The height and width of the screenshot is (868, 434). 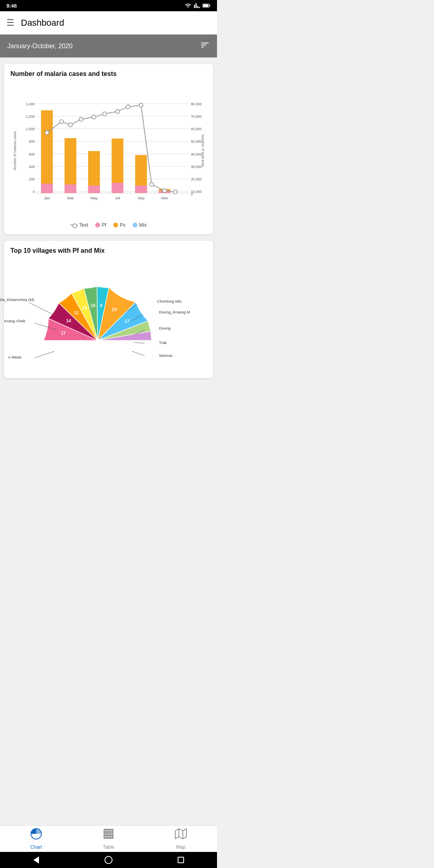 What do you see at coordinates (47, 151) in the screenshot?
I see `bar-pv-jan` at bounding box center [47, 151].